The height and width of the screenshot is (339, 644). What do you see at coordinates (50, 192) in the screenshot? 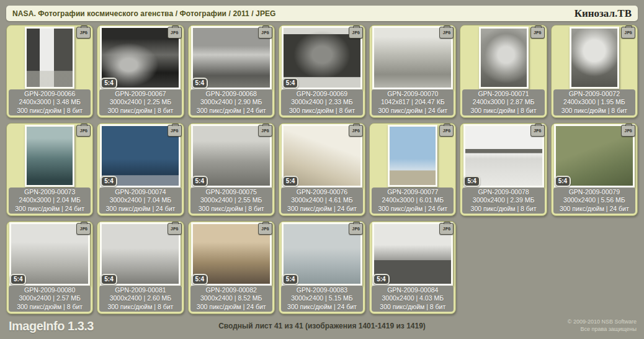
I see `image-id: GPN-2009-00073` at bounding box center [50, 192].